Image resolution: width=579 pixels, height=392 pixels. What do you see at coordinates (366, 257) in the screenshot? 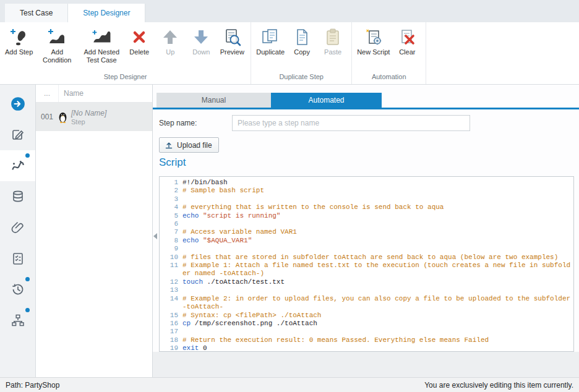
I see `code-line: 10# files that are stored in subfolder t…` at bounding box center [366, 257].